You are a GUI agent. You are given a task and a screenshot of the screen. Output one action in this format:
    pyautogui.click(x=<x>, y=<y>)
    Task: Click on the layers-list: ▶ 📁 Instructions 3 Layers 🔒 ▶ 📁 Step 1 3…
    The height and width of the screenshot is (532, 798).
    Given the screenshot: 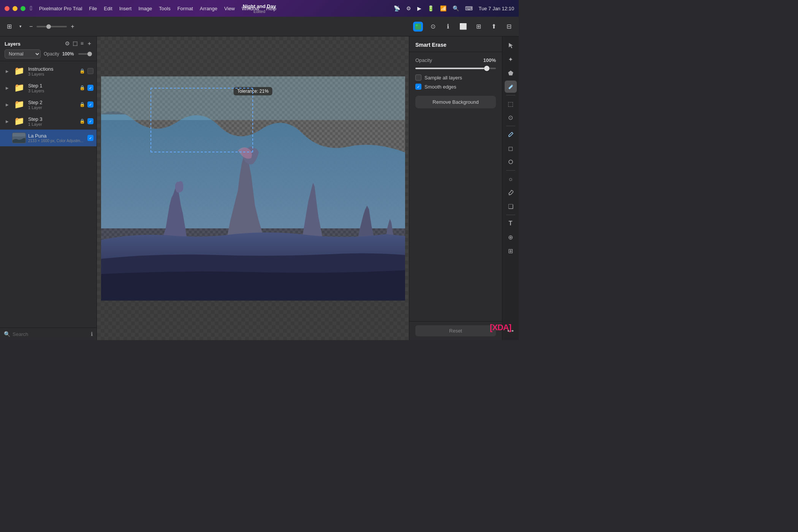 What is the action you would take?
    pyautogui.click(x=48, y=195)
    